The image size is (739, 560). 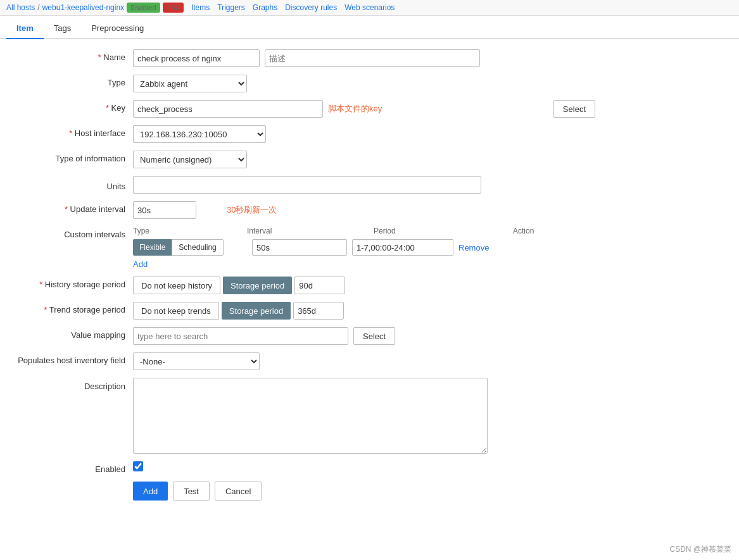 I want to click on ci-period-header: Period, so click(x=443, y=231).